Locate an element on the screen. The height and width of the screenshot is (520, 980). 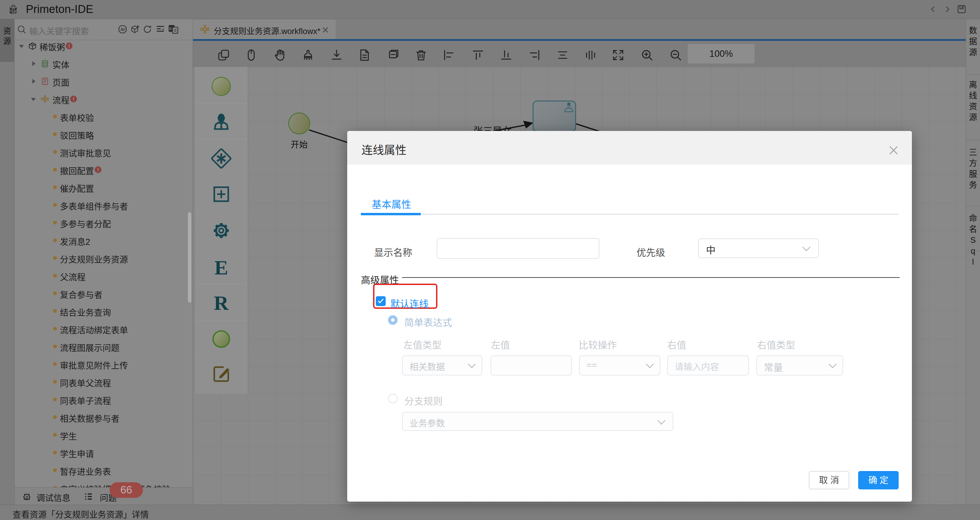
svg-text: 文 is located at coordinates (175, 30).